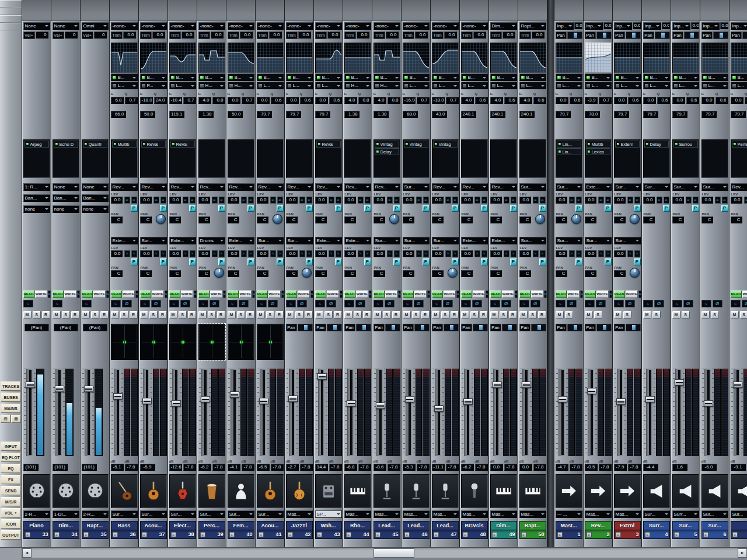  Describe the element at coordinates (42, 35) in the screenshot. I see `trim-value: 0` at that location.